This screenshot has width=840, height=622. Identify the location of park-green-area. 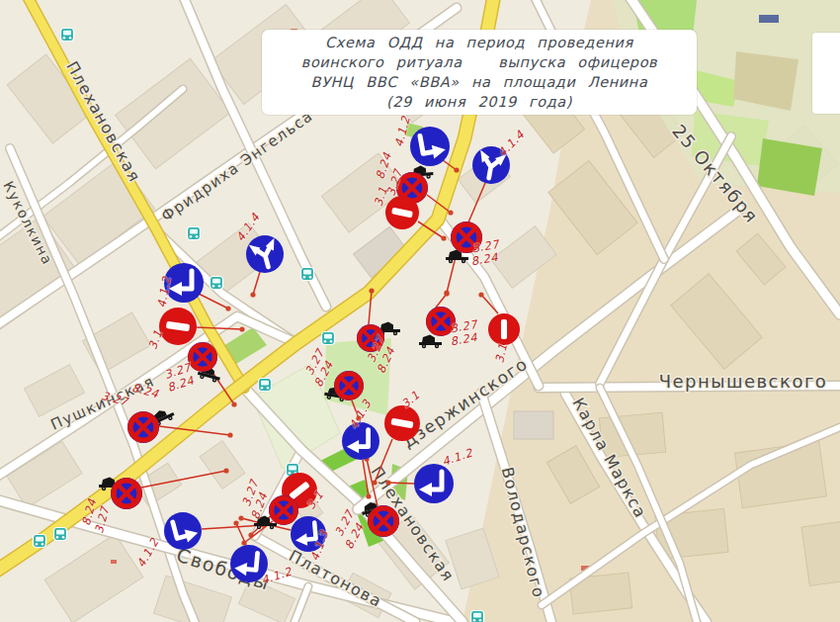
(790, 167).